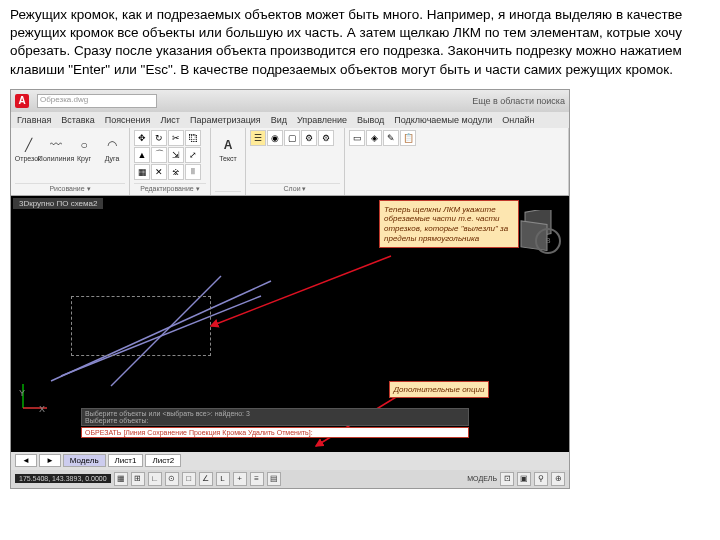 This screenshot has width=720, height=540. Describe the element at coordinates (56, 145) in the screenshot. I see `polyline-icon: 〰` at that location.